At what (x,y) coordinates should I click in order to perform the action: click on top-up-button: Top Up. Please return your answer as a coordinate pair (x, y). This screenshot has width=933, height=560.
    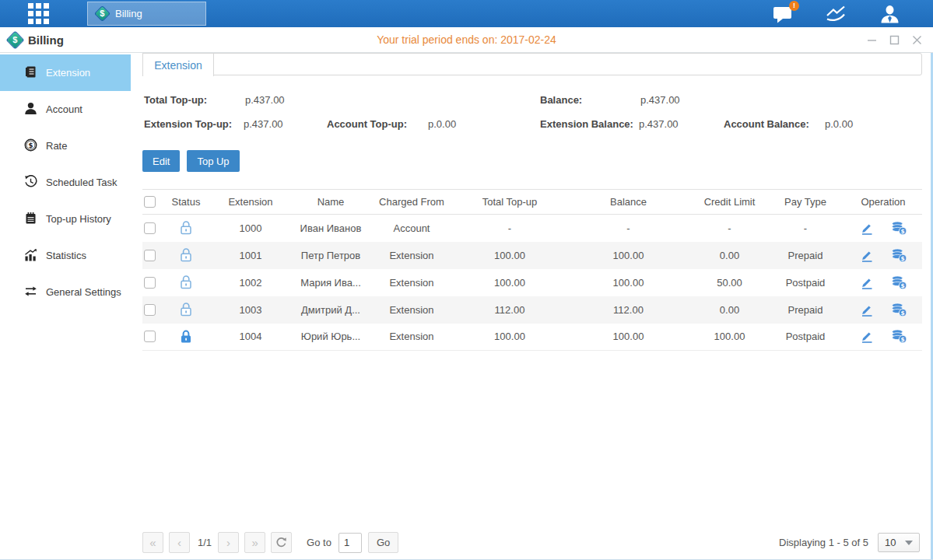
    Looking at the image, I should click on (213, 161).